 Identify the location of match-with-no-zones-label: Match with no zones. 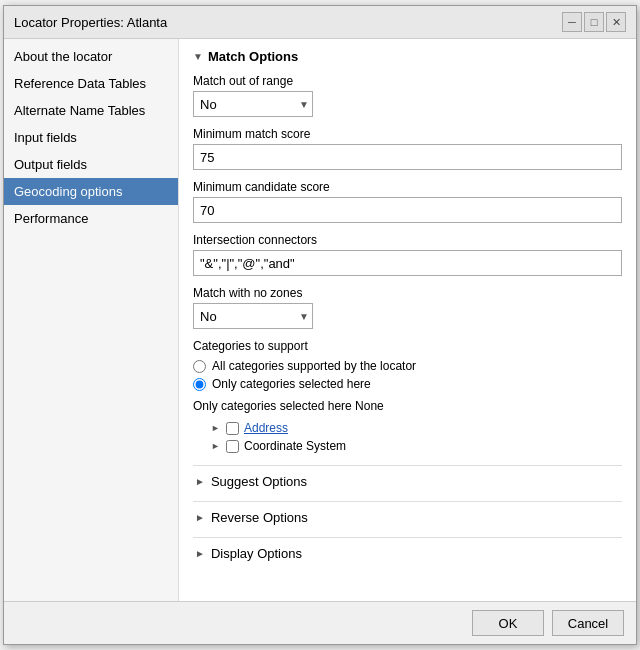
(408, 293).